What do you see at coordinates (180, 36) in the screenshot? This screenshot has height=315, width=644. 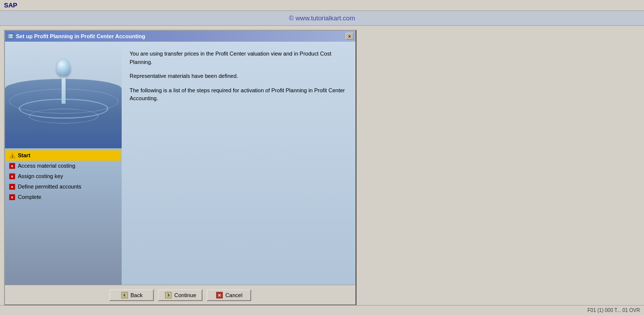 I see `dialog-titlebar: ☰ Set up Profit Planning in Profit Cente…` at bounding box center [180, 36].